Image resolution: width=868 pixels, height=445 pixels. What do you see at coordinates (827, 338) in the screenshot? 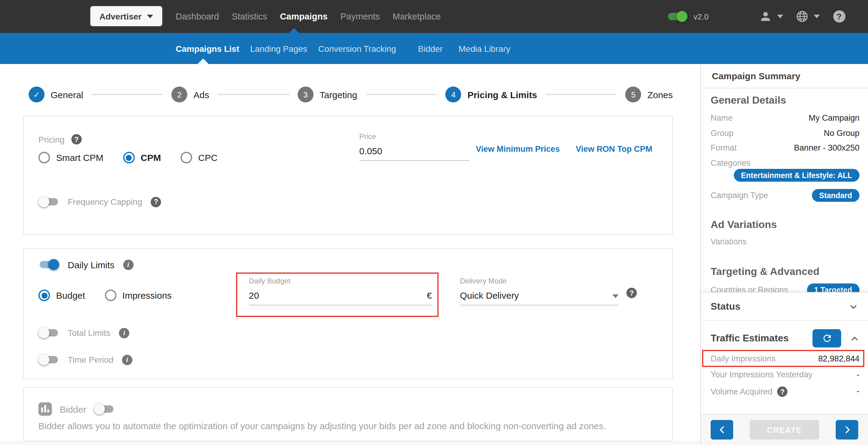
I see `refresh-icon` at bounding box center [827, 338].